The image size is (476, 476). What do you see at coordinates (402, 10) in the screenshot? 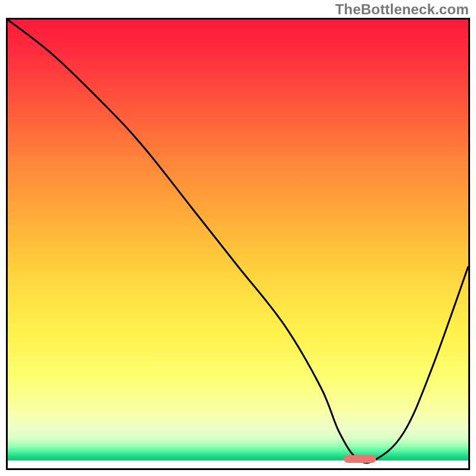
I see `watermark-text: TheBottleneck.com` at bounding box center [402, 10].